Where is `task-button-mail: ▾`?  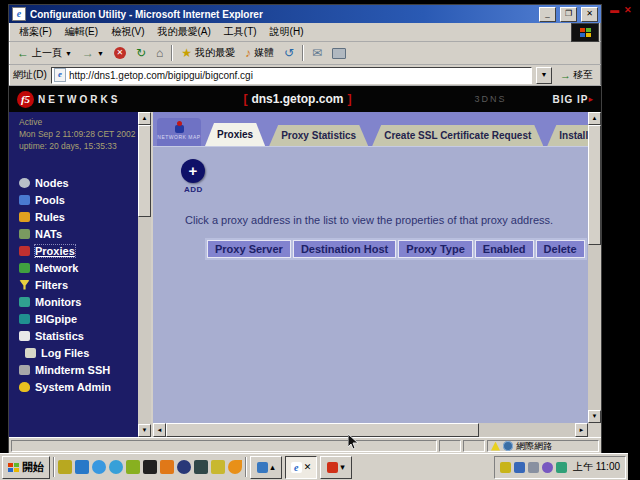
task-button-mail: ▾ is located at coordinates (336, 468).